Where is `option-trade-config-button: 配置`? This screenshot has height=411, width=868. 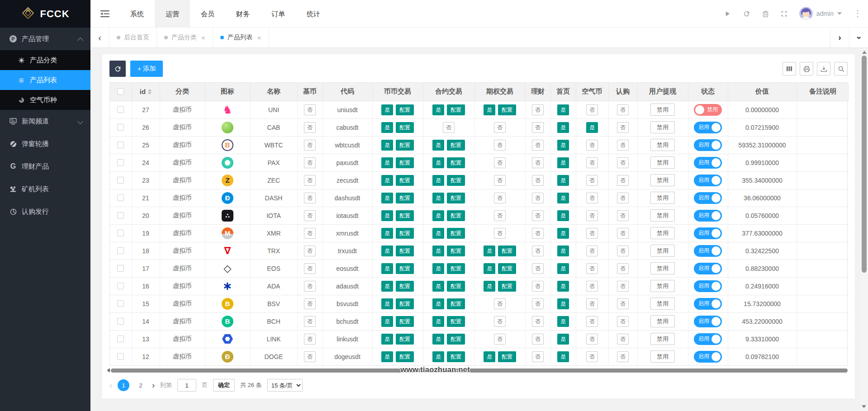 option-trade-config-button: 配置 is located at coordinates (507, 251).